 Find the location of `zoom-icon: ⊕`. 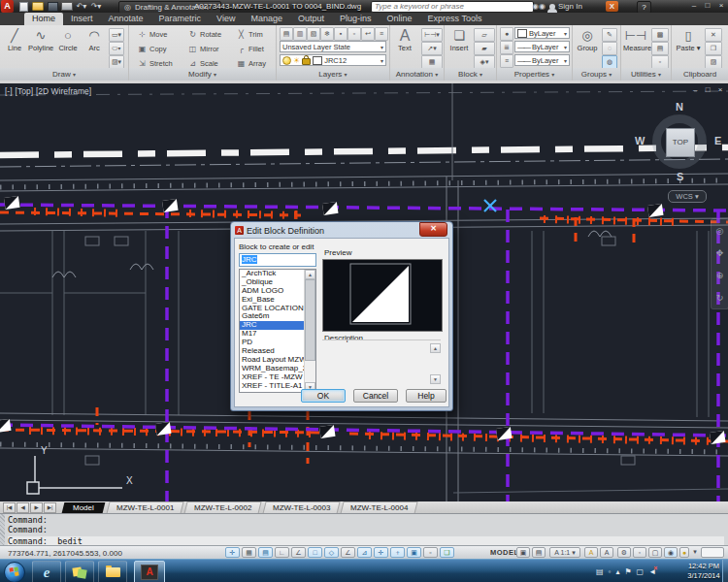

zoom-icon: ⊕ is located at coordinates (720, 275).